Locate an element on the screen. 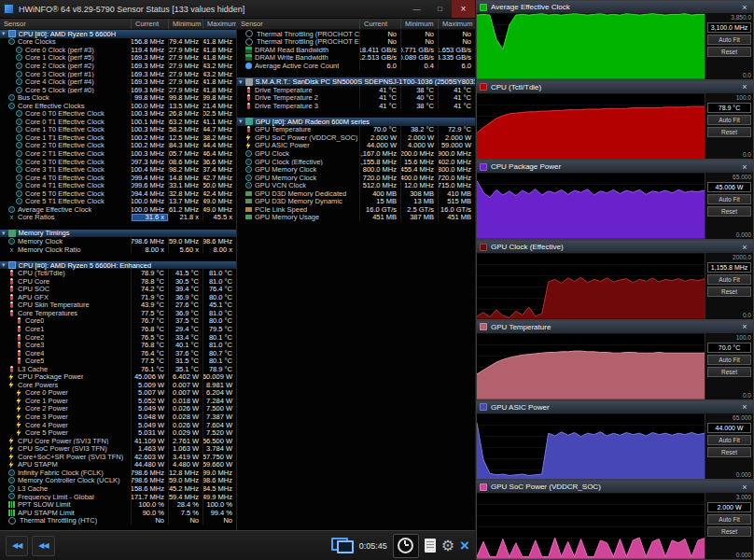 The width and height of the screenshot is (754, 560). sensor-row: Core 4 Power5.049 W0.026 W7.604 W is located at coordinates (118, 426).